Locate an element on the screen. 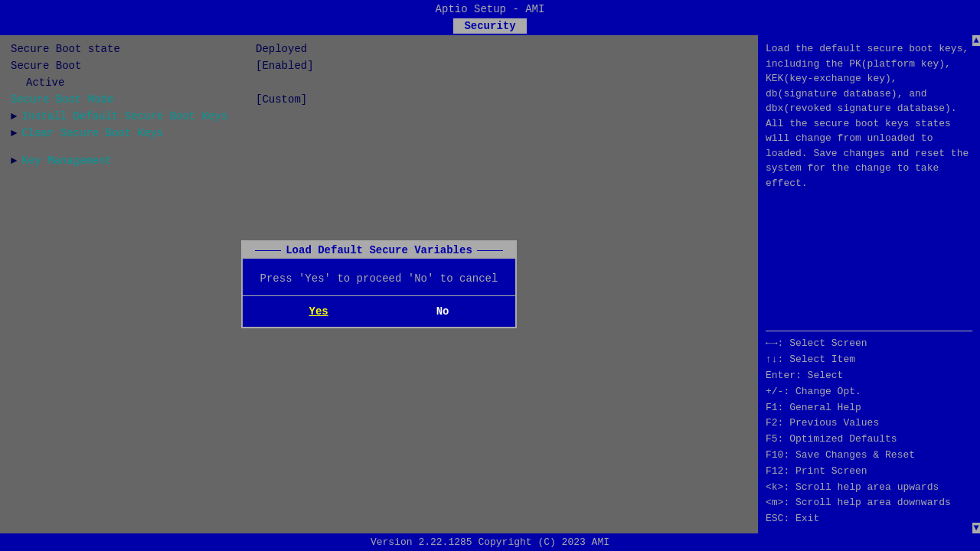 Image resolution: width=980 pixels, height=551 pixels. scrollbar-thumb is located at coordinates (976, 285).